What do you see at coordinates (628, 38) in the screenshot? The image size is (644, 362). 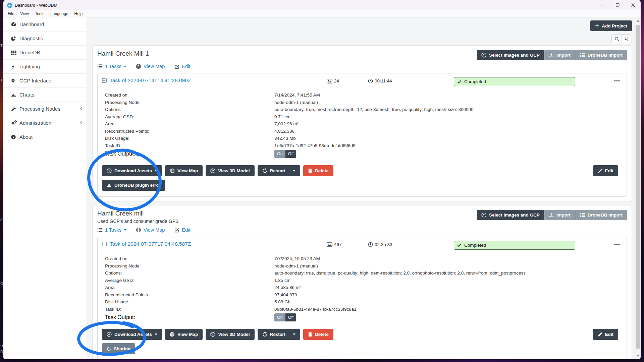 I see `svg-text: A` at bounding box center [628, 38].